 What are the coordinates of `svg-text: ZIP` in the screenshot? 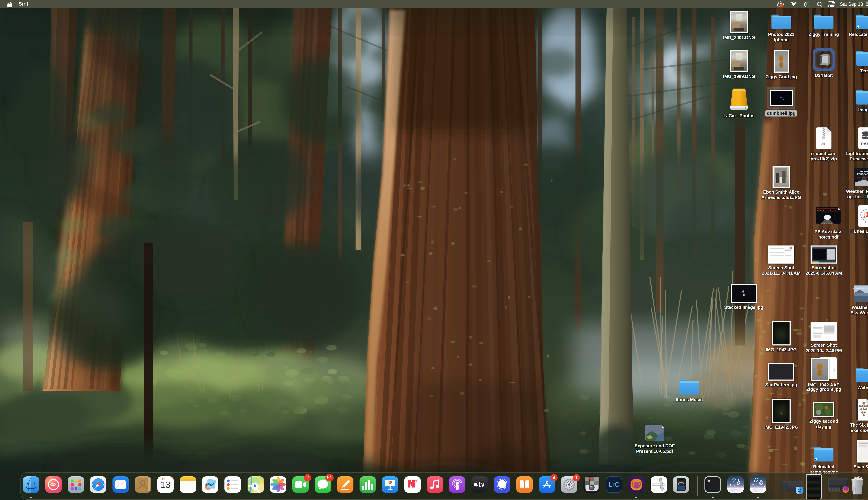 It's located at (824, 144).